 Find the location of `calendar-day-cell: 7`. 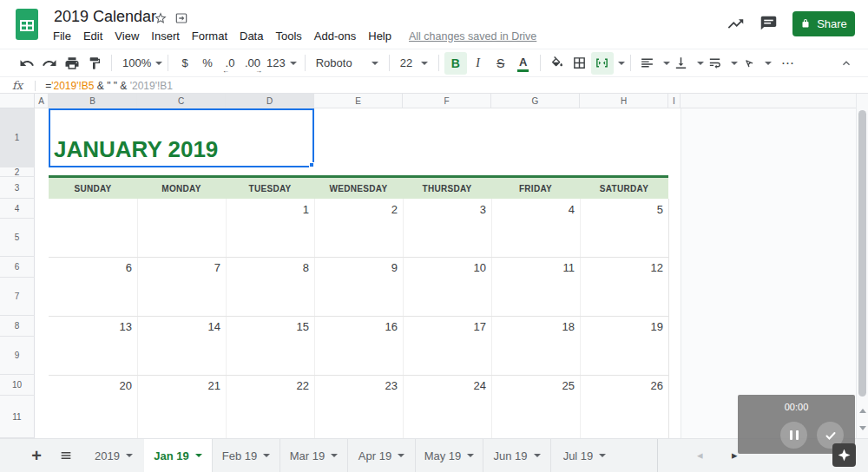

calendar-day-cell: 7 is located at coordinates (181, 266).